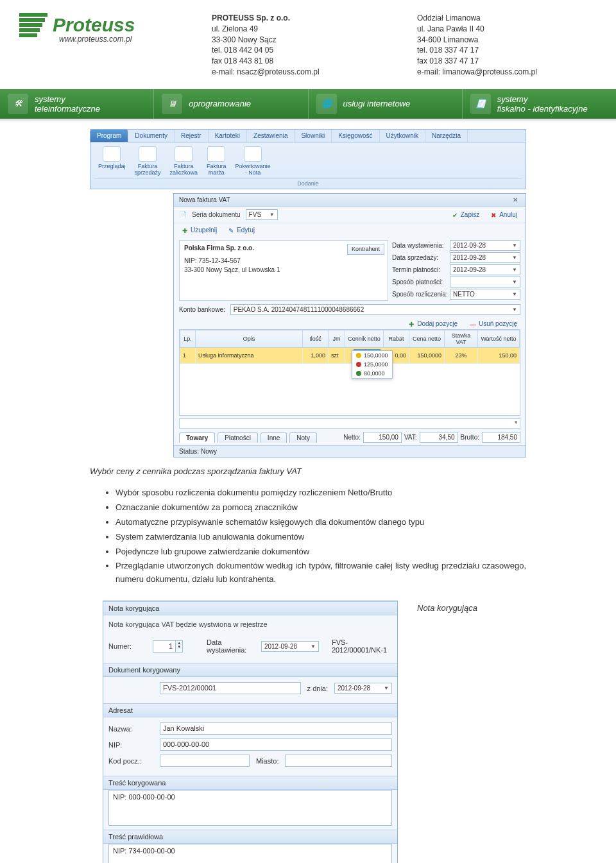 The width and height of the screenshot is (616, 863). What do you see at coordinates (184, 162) in the screenshot?
I see `ribbon-btn-faktura-zal: Fakturazaliczkowa` at bounding box center [184, 162].